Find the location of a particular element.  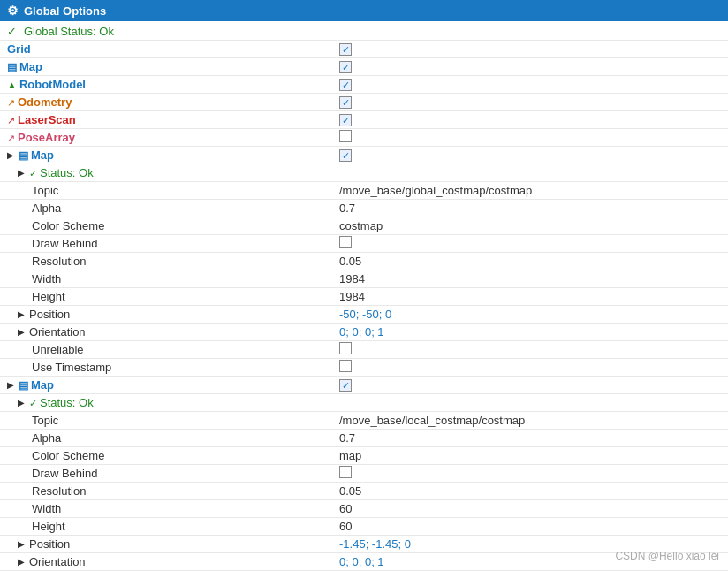

label-map2-alpha: Alpha is located at coordinates (168, 209).